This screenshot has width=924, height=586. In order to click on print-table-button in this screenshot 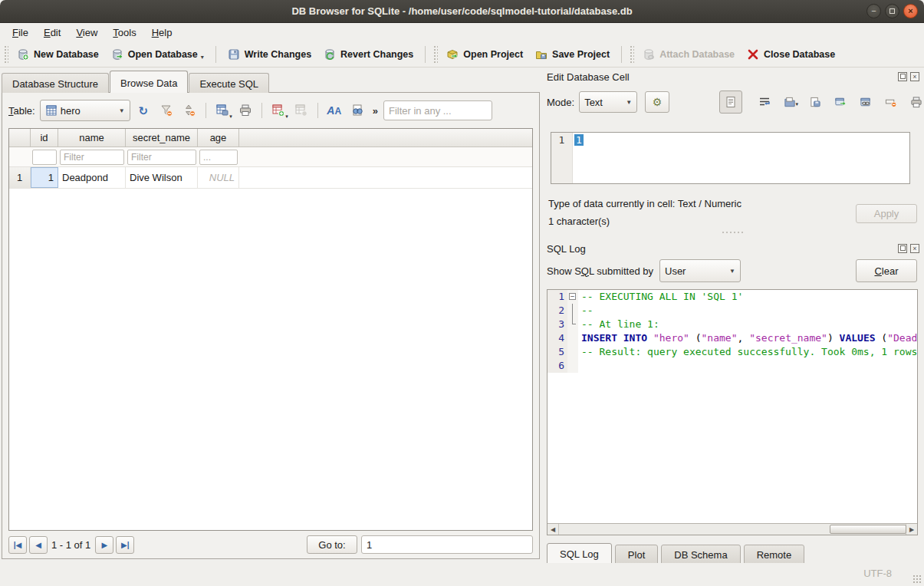, I will do `click(245, 110)`.